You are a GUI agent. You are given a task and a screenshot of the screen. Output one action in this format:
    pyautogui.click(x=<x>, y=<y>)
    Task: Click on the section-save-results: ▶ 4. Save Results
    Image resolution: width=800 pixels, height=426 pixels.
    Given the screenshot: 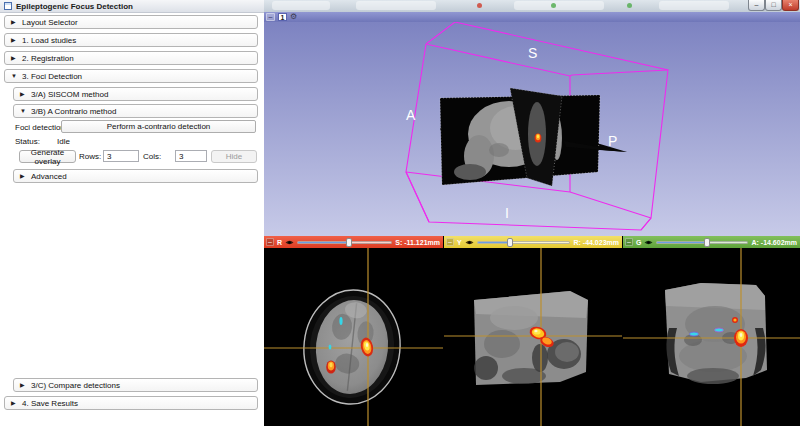 What is the action you would take?
    pyautogui.click(x=131, y=403)
    